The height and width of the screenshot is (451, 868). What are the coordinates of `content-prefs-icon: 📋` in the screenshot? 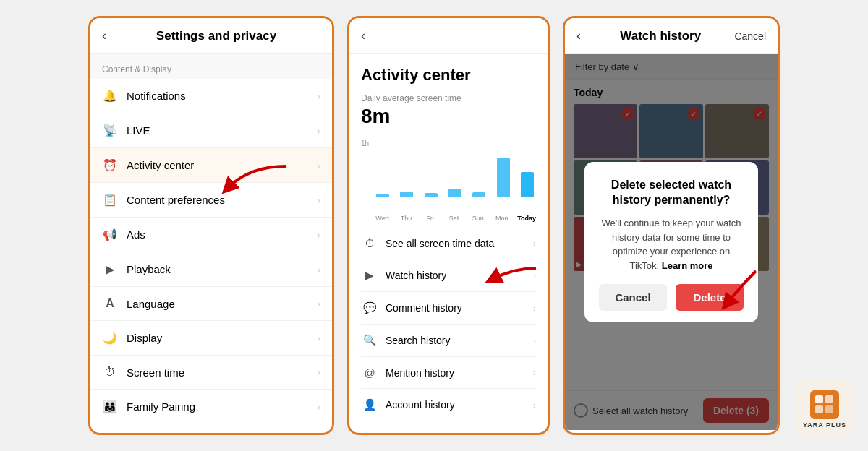 It's located at (110, 199).